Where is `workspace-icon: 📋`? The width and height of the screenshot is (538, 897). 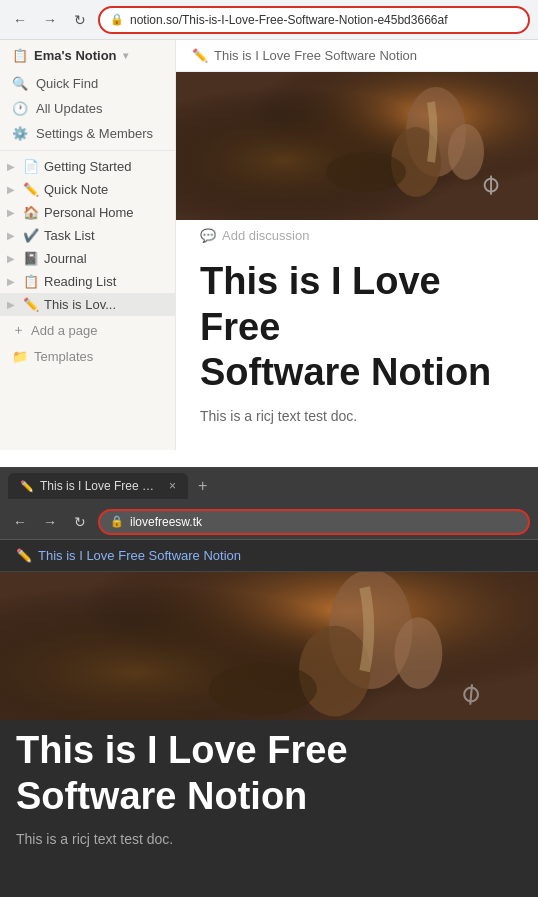
workspace-icon: 📋 is located at coordinates (20, 56).